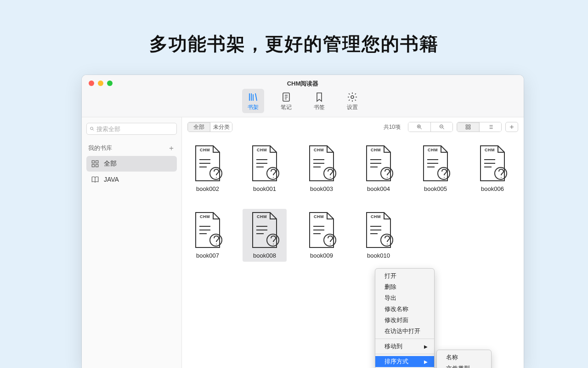 This screenshot has width=588, height=368. I want to click on add-book-button, so click(512, 127).